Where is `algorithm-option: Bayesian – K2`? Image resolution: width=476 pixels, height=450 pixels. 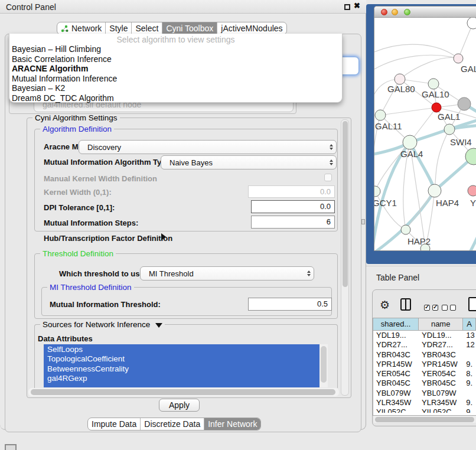
algorithm-option: Bayesian – K2 is located at coordinates (176, 89).